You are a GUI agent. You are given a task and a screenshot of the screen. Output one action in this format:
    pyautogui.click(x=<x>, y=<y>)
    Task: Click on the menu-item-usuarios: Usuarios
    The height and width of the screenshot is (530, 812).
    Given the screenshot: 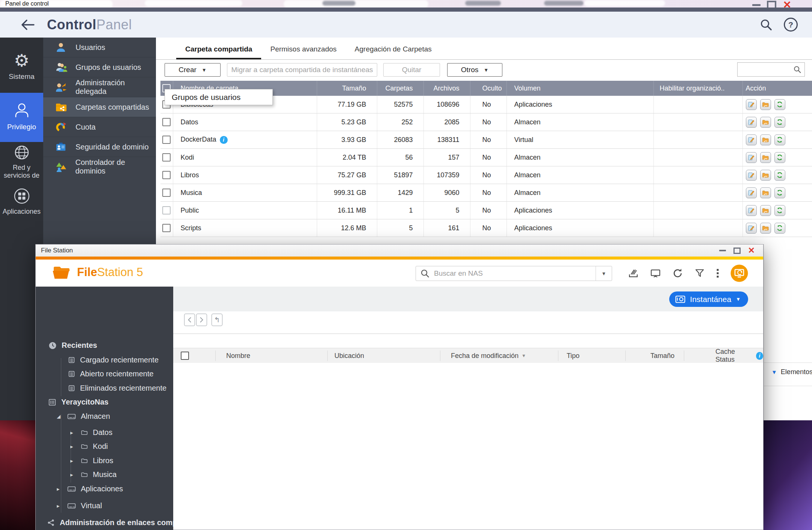 What is the action you would take?
    pyautogui.click(x=100, y=47)
    